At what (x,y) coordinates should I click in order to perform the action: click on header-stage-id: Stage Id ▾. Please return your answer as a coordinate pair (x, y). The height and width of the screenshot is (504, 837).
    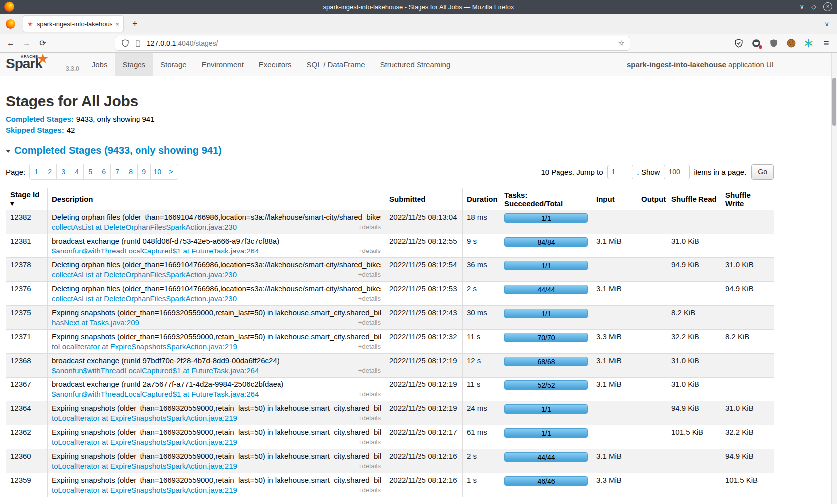
    Looking at the image, I should click on (27, 199).